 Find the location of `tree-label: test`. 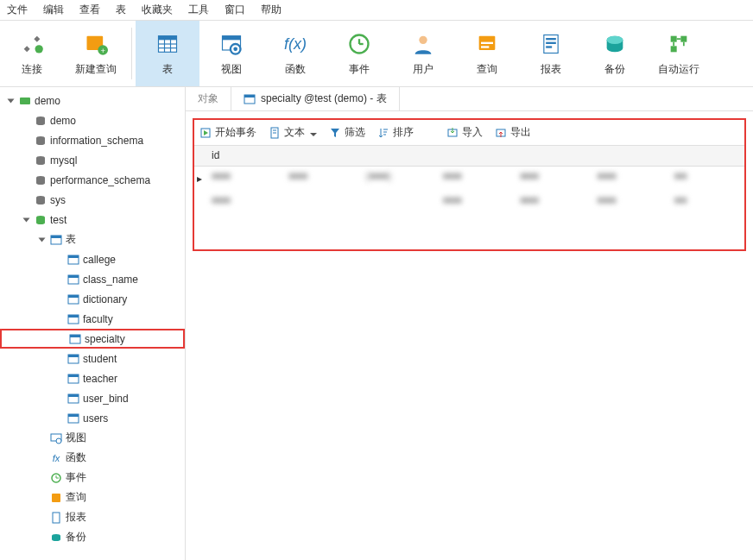

tree-label: test is located at coordinates (59, 220).